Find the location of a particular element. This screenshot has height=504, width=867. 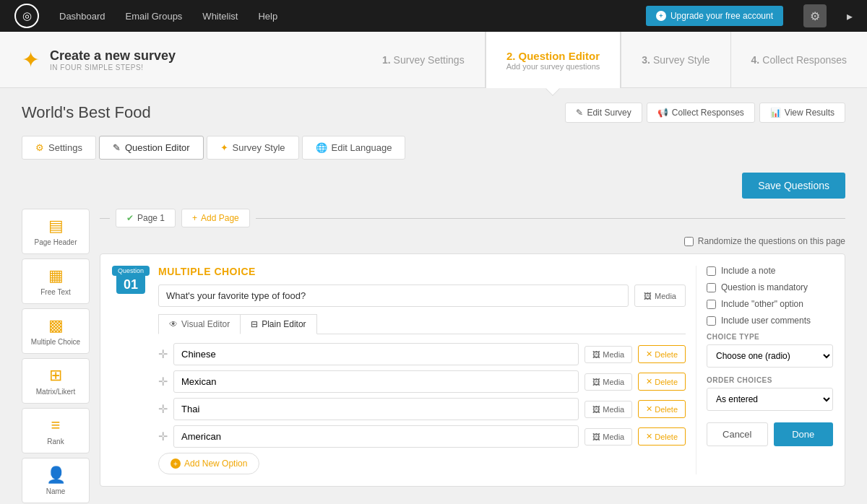

wizard-logo-icon: ✦ is located at coordinates (30, 59).